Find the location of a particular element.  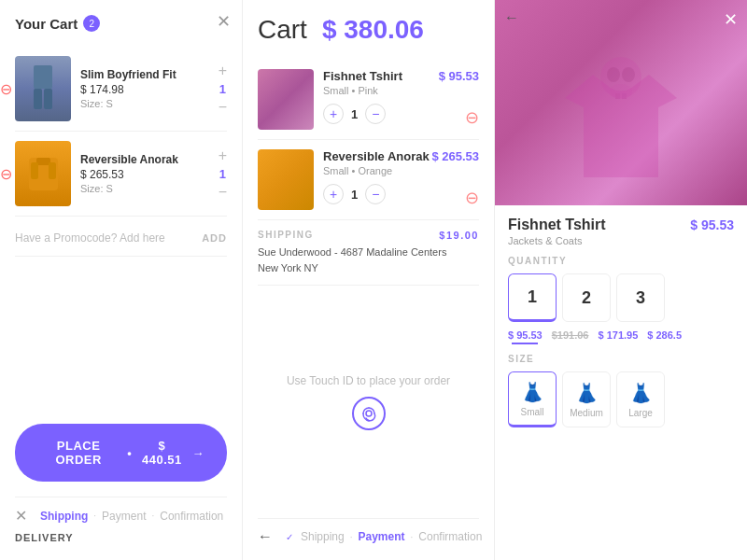

mid-item-2-qty-row: + 1 − is located at coordinates (402, 194).